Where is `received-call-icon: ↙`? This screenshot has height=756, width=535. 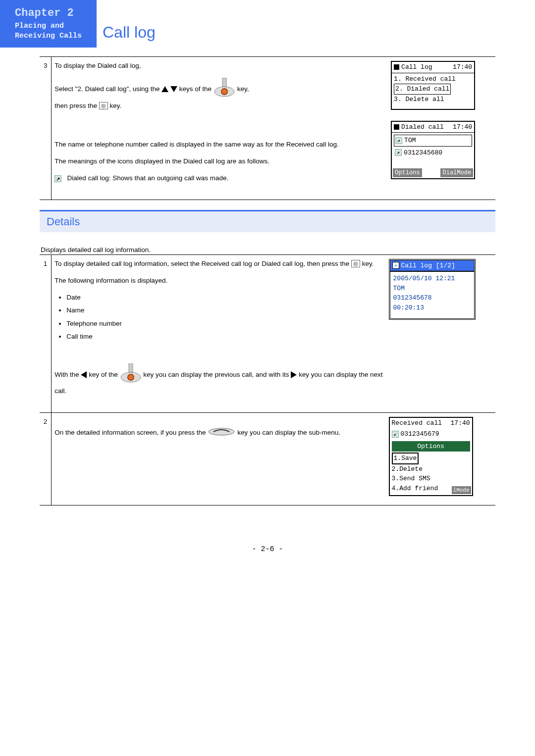
received-call-icon: ↙ is located at coordinates (395, 434).